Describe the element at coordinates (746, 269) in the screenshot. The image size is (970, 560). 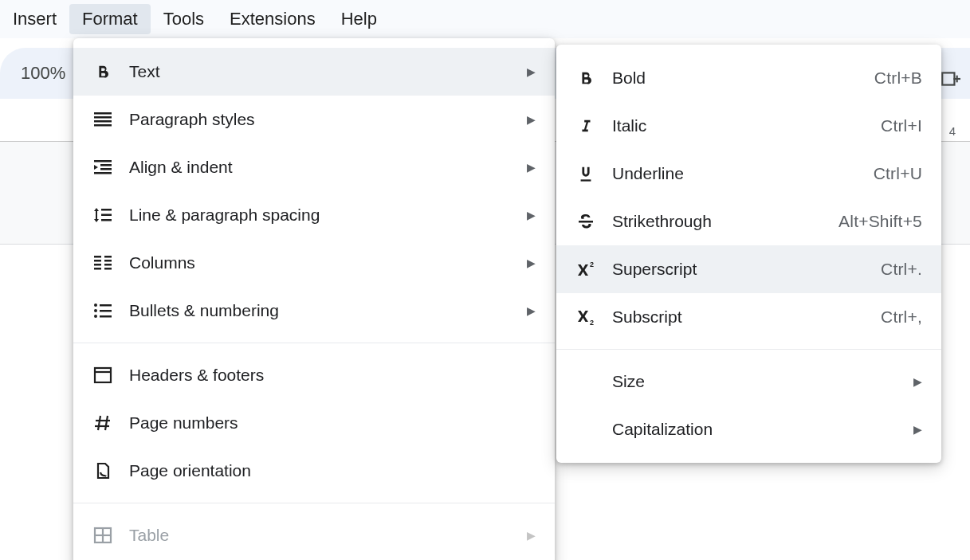
I see `menu-label: Superscript` at that location.